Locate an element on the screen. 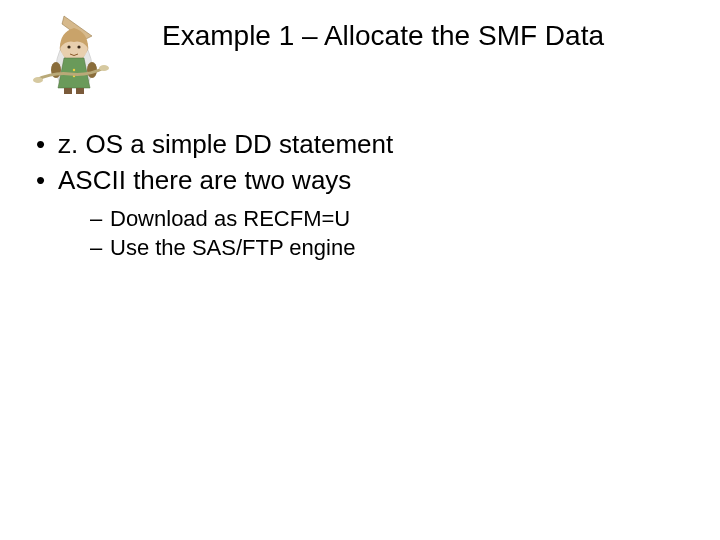 This screenshot has width=720, height=540. sub-bullet-text: Download as RECFM=U is located at coordinates (230, 218).